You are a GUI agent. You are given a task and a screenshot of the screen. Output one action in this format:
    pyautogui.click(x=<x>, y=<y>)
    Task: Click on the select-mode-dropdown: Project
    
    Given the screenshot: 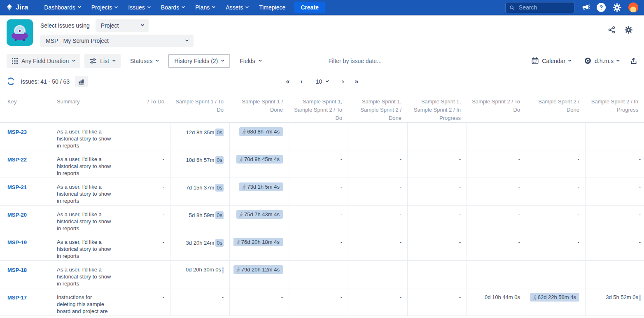 What is the action you would take?
    pyautogui.click(x=122, y=26)
    